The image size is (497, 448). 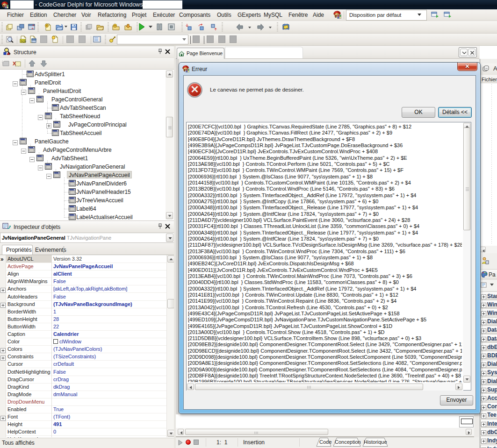 What do you see at coordinates (14, 64) in the screenshot?
I see `svg-text: X` at bounding box center [14, 64].